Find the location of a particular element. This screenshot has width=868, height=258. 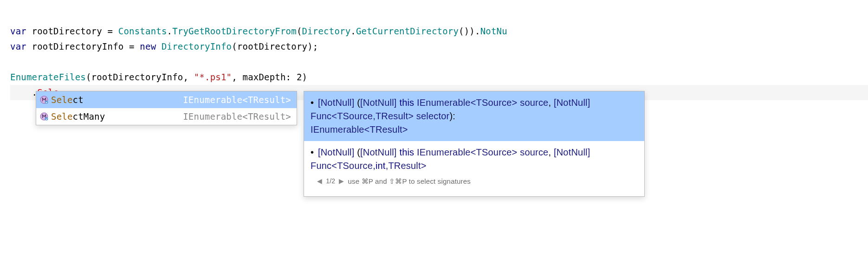

param-name: selector is located at coordinates (433, 116).